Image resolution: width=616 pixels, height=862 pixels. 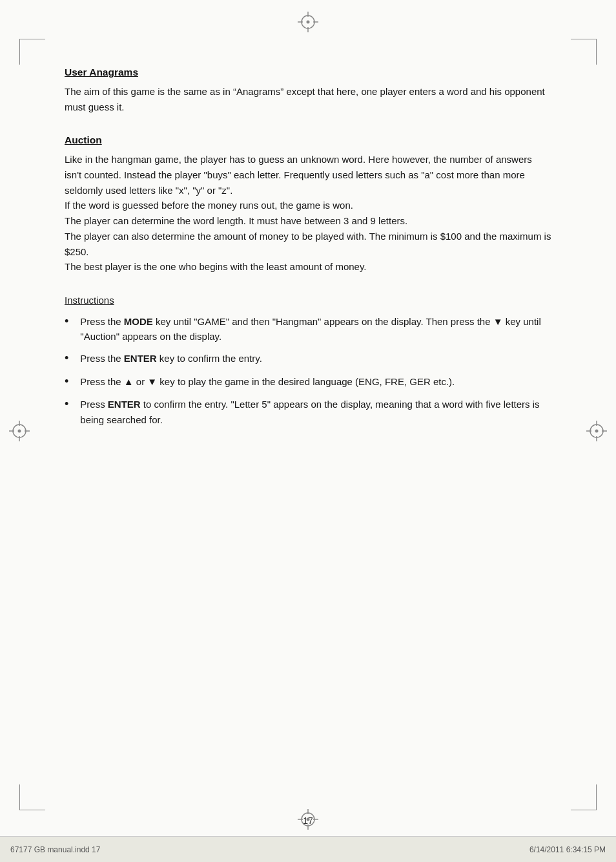 I want to click on user-anagrams-body: The aim of this game is the same as in “…, so click(x=308, y=100).